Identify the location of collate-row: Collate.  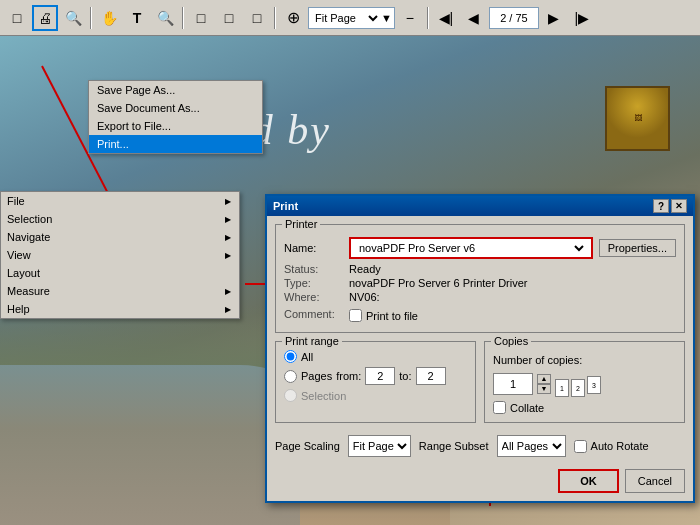
(584, 408).